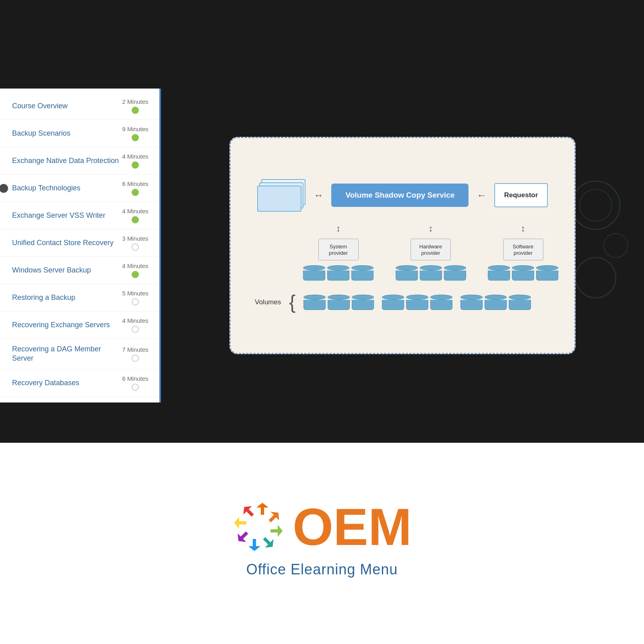 Image resolution: width=644 pixels, height=644 pixels. Describe the element at coordinates (135, 247) in the screenshot. I see `status-dot-unified-contact-store` at that location.